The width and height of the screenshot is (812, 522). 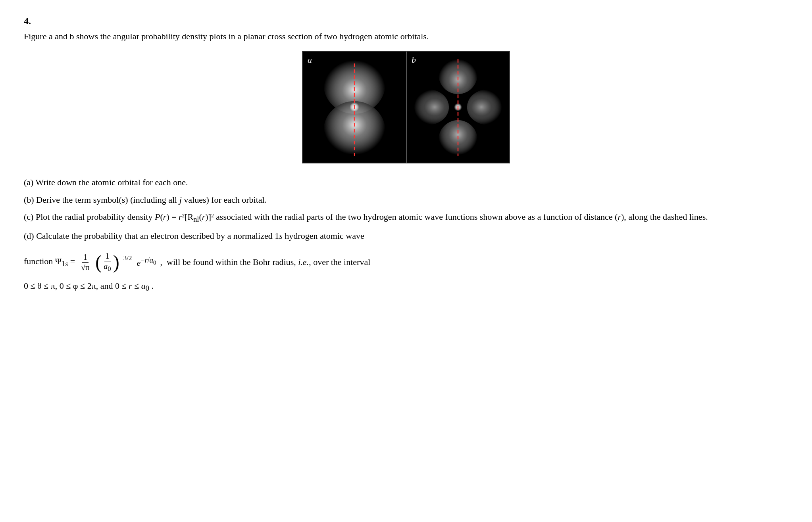 What do you see at coordinates (414, 60) in the screenshot?
I see `panel-b-label: b` at bounding box center [414, 60].